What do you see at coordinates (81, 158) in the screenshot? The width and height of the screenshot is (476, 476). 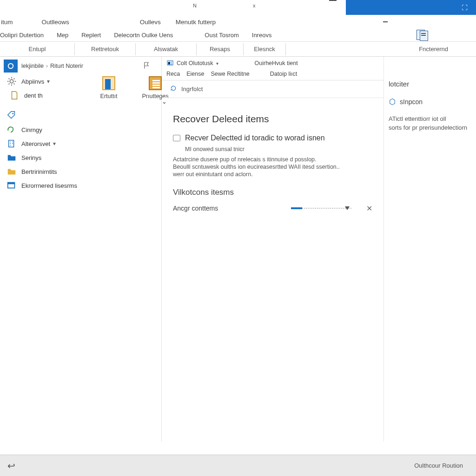 I see `sidebar-item-serinys: Serinys` at bounding box center [81, 158].